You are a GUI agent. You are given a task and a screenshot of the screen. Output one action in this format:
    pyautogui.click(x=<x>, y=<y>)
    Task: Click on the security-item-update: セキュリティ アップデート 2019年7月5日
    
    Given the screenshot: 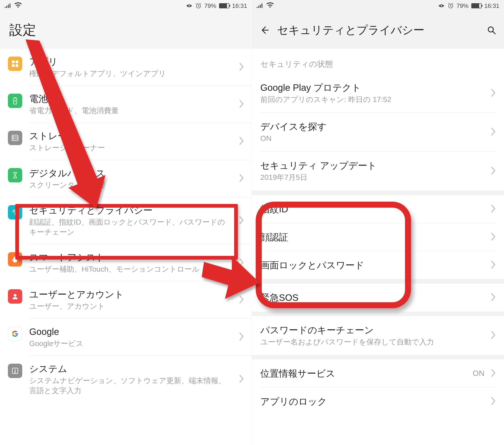 What is the action you would take?
    pyautogui.click(x=378, y=171)
    